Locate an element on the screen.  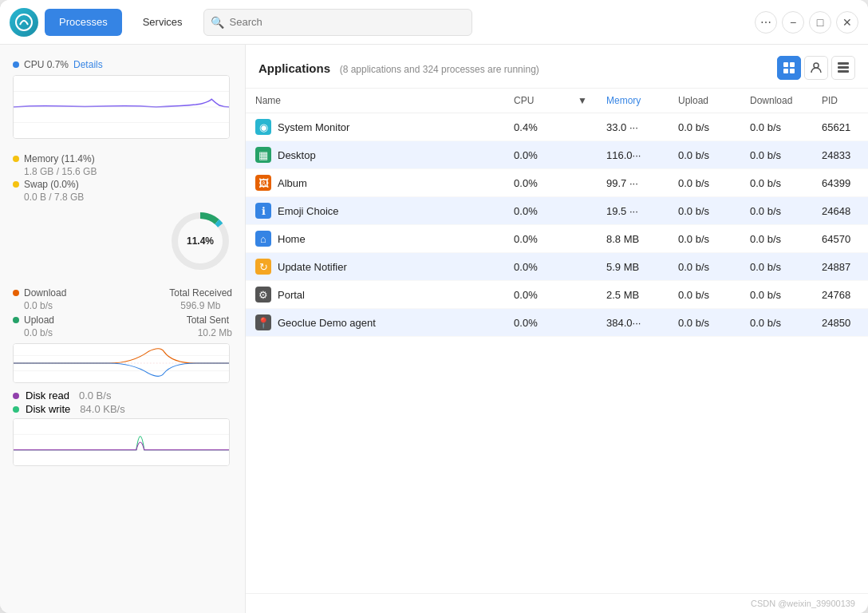
col-download-header: Download is located at coordinates (776, 101).